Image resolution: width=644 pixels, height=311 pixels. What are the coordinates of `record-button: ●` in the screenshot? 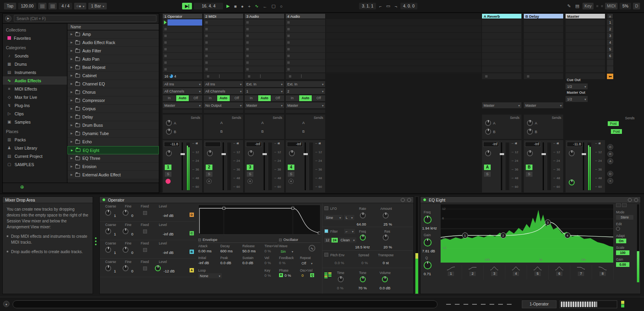 It's located at (243, 6).